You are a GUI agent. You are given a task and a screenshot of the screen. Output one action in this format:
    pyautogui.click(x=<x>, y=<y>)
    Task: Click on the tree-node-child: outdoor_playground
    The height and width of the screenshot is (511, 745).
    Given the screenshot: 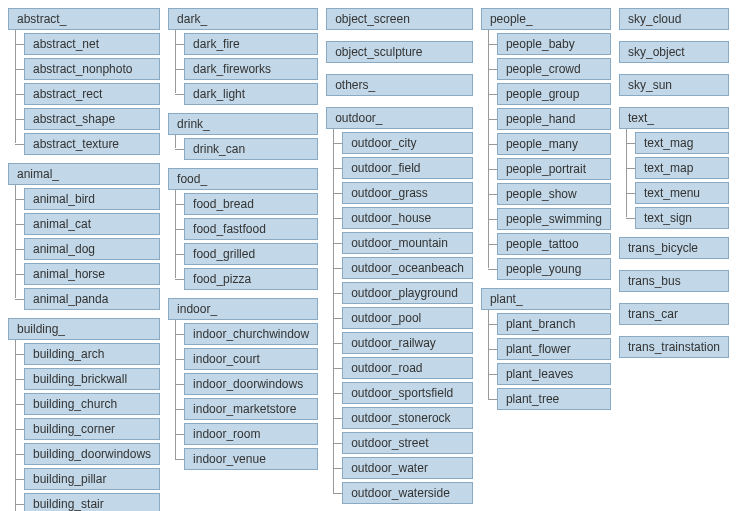 What is the action you would take?
    pyautogui.click(x=408, y=293)
    